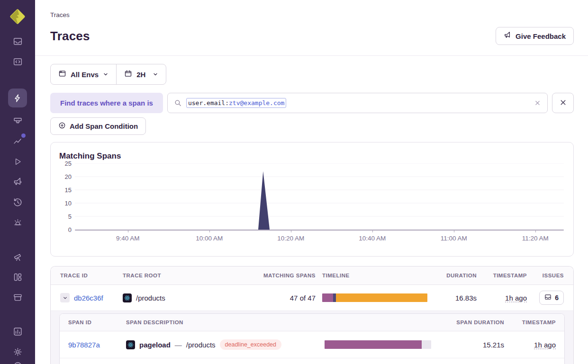  What do you see at coordinates (303, 298) in the screenshot?
I see `matching-spans-count: 47 of 47` at bounding box center [303, 298].